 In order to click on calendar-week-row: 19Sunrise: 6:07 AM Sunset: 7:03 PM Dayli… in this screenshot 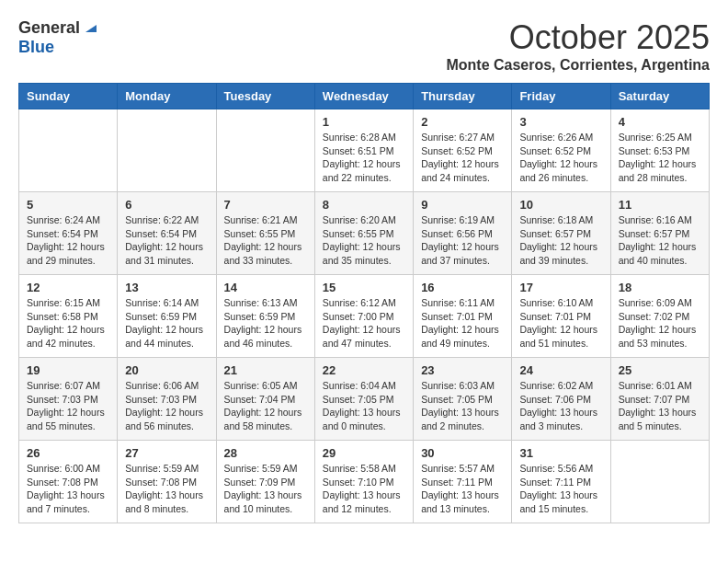, I will do `click(364, 399)`.